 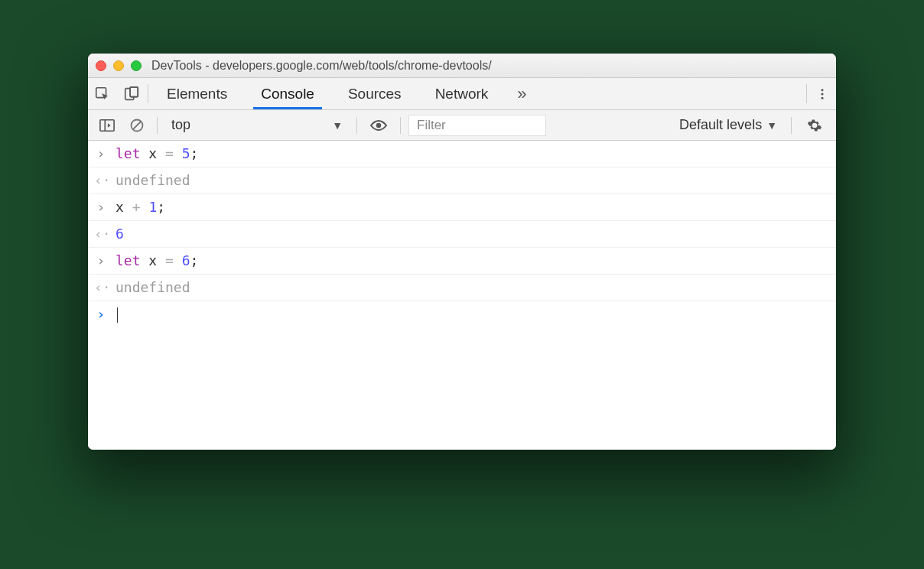 I want to click on tab-label: Elements, so click(x=197, y=94).